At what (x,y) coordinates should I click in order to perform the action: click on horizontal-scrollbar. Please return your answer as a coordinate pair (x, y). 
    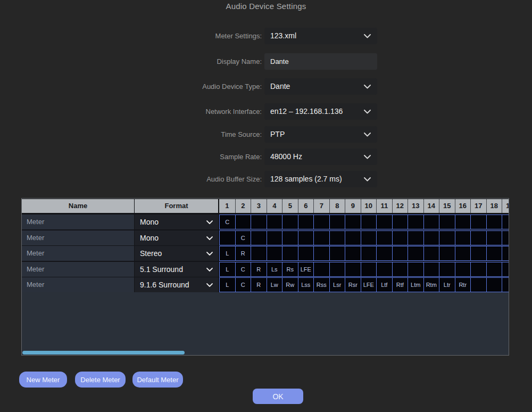
    Looking at the image, I should click on (103, 352).